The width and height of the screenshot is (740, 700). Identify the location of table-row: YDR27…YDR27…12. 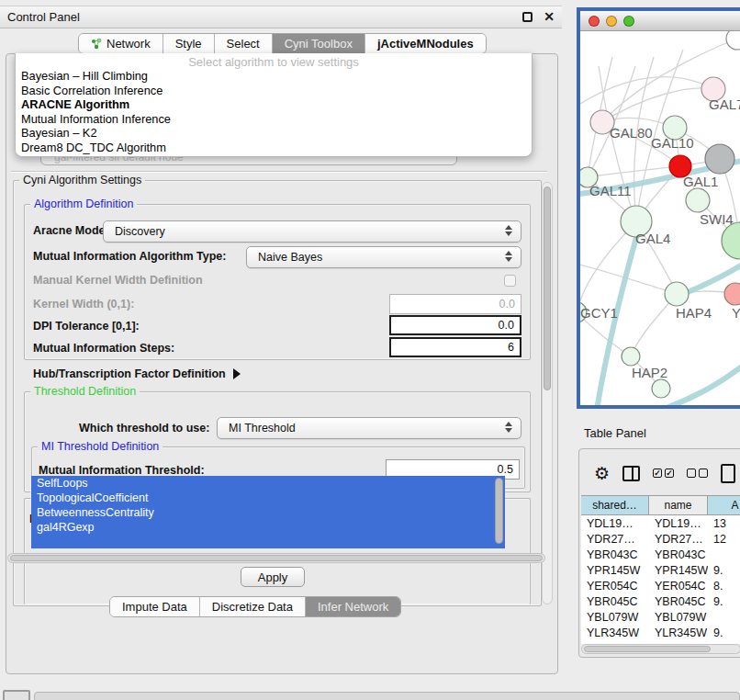
(661, 538).